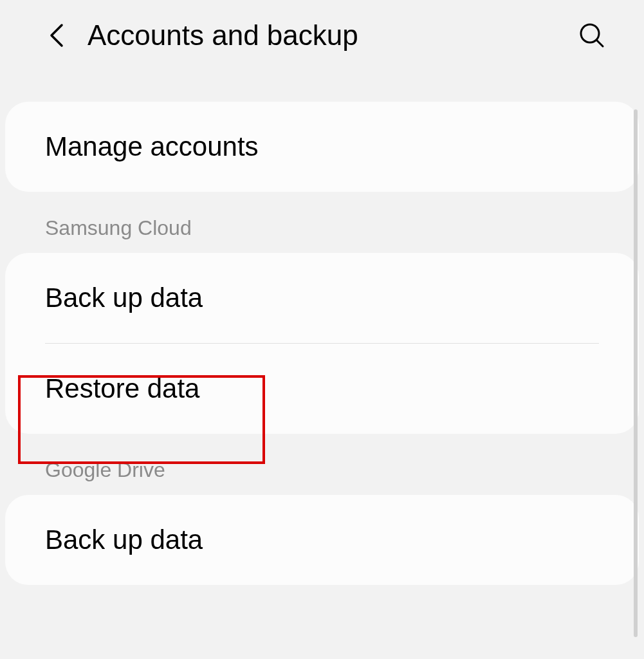 The height and width of the screenshot is (659, 644). Describe the element at coordinates (322, 540) in the screenshot. I see `google-drive-card: Back up data` at that location.